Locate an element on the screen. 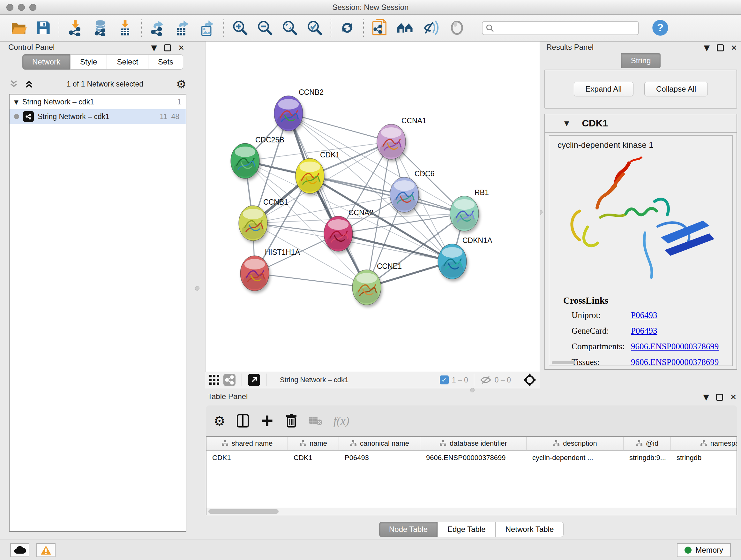 The height and width of the screenshot is (560, 741). search-box is located at coordinates (560, 28).